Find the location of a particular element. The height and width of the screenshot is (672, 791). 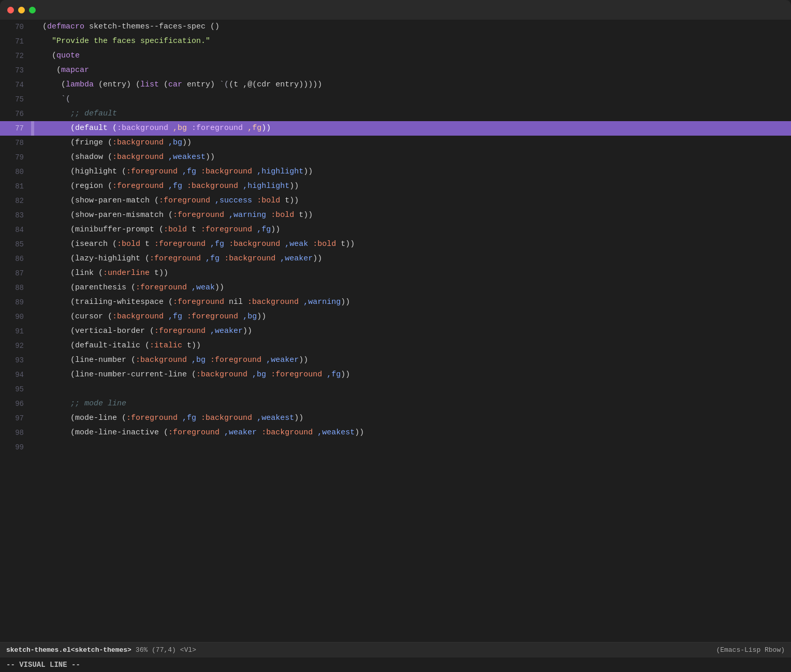

line-number: 76 is located at coordinates (16, 114).